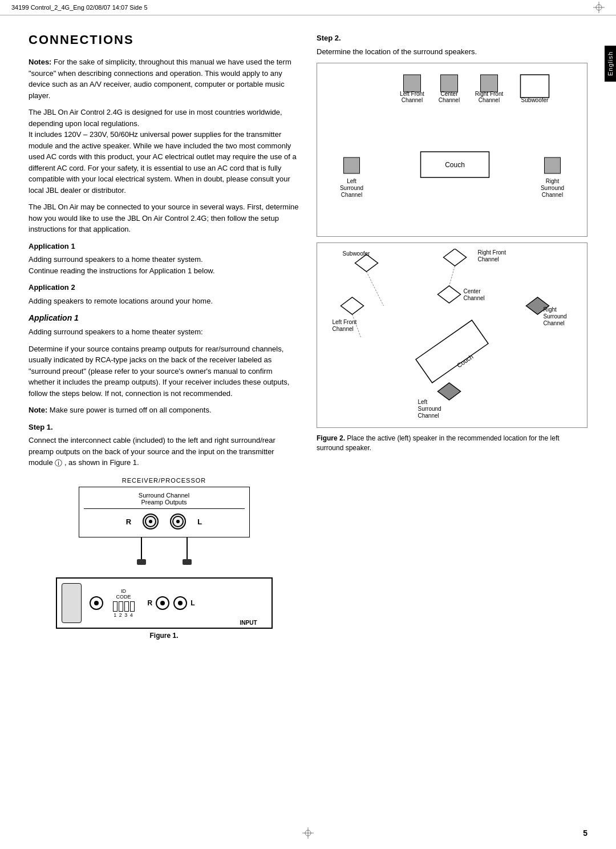 Image resolution: width=616 pixels, height=849 pixels. Describe the element at coordinates (164, 332) in the screenshot. I see `app1-main-text: Adding surround speakers to a home theat…` at that location.